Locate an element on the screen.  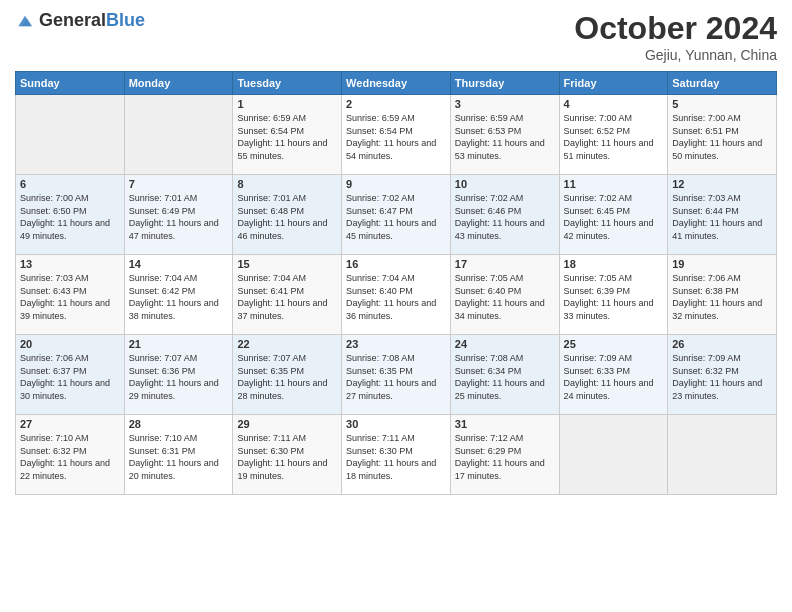
day-number: 16 is located at coordinates (396, 264).